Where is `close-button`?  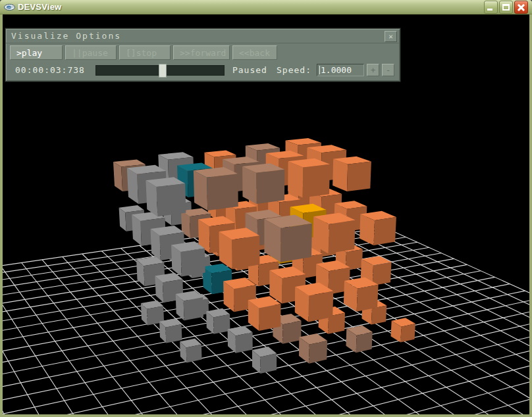 close-button is located at coordinates (521, 7).